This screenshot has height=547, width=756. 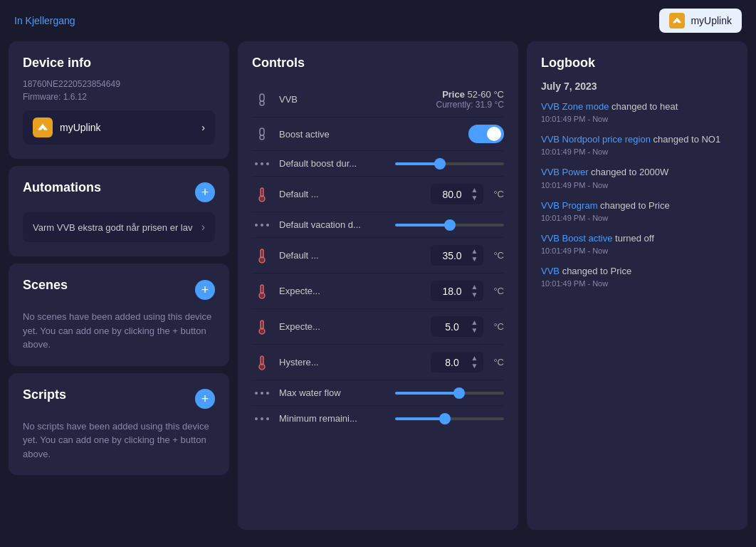 What do you see at coordinates (450, 393) in the screenshot?
I see `max-flow-slider` at bounding box center [450, 393].